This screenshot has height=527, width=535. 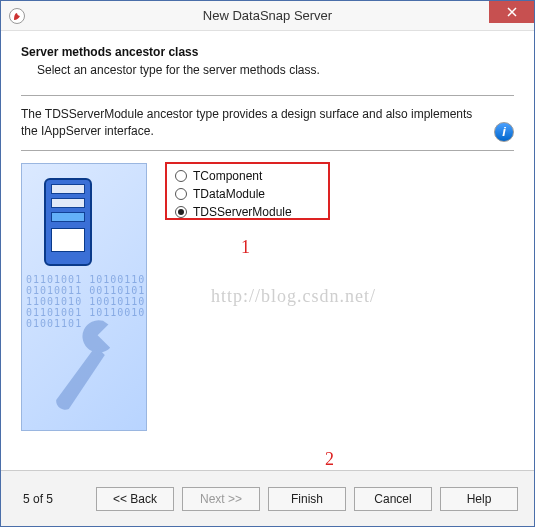 I want to click on button-label: Help, so click(x=480, y=499).